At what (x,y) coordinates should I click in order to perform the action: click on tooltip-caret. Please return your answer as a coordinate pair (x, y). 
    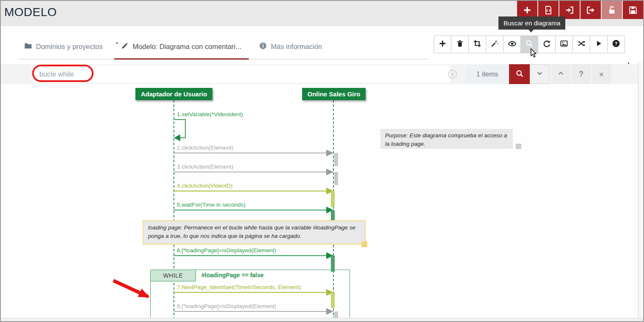
    Looking at the image, I should click on (531, 31).